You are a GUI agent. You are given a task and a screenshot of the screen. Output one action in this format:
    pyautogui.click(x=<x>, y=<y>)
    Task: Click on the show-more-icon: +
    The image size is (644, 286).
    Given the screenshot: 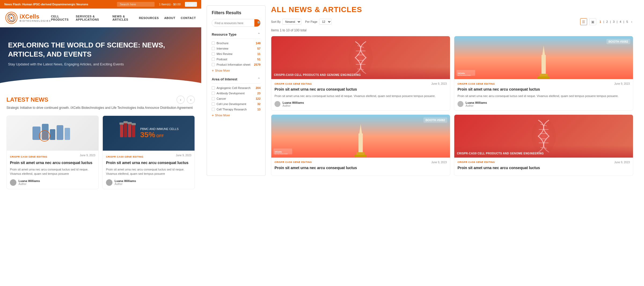 What is the action you would take?
    pyautogui.click(x=213, y=70)
    